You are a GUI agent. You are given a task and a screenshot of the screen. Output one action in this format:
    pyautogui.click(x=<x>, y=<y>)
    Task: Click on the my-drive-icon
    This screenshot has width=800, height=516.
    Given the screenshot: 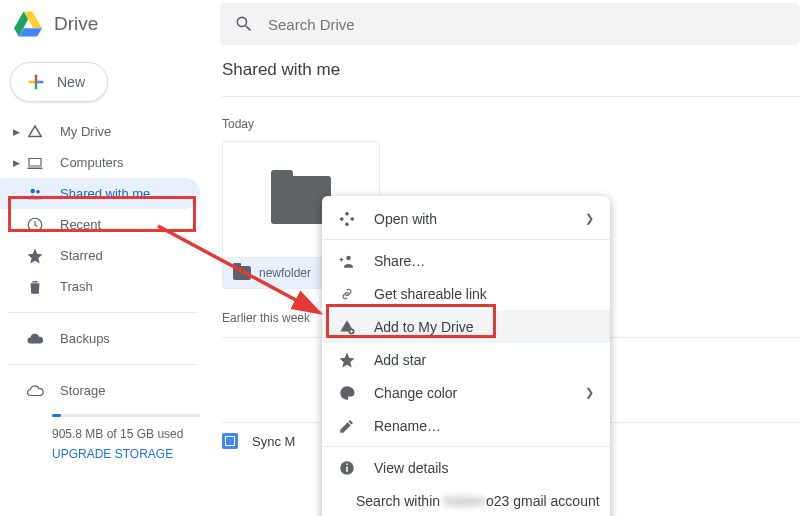 What is the action you would take?
    pyautogui.click(x=35, y=132)
    